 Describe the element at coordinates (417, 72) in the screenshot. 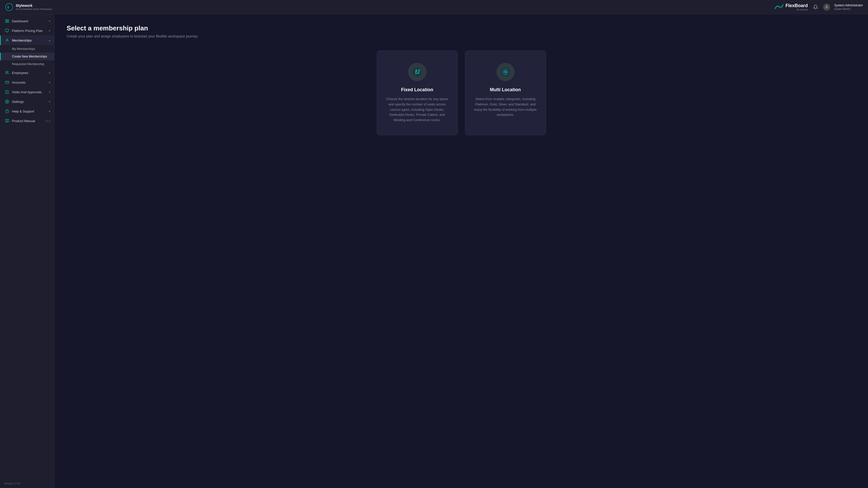

I see `fixed-location-icon` at that location.